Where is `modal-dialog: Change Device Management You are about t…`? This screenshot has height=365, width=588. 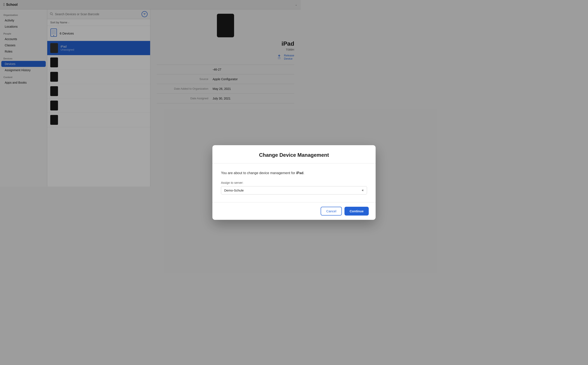
modal-dialog: Change Device Management You are about t… is located at coordinates (257, 166).